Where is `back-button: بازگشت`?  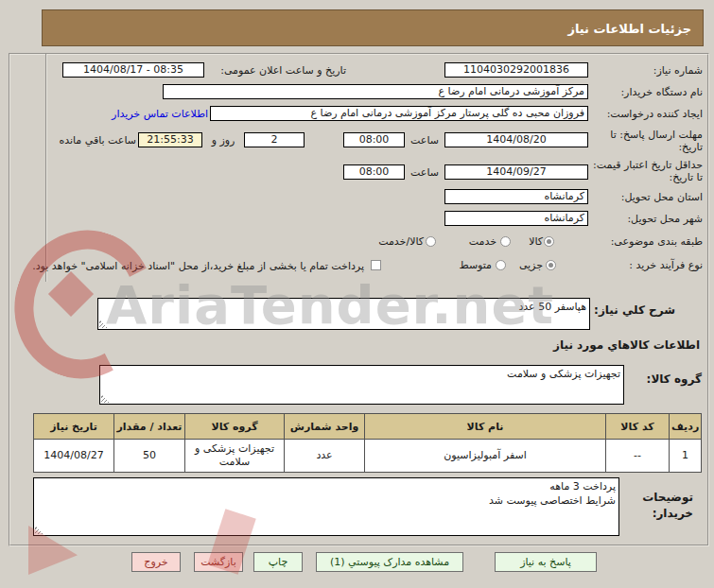
back-button: بازگشت is located at coordinates (218, 562).